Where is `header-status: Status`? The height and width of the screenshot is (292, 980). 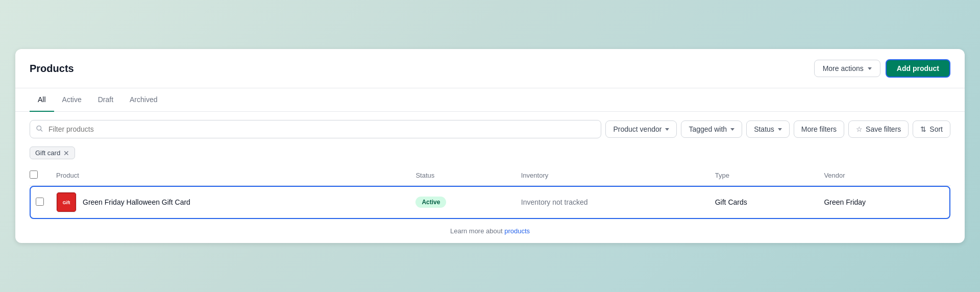
header-status: Status is located at coordinates (462, 176).